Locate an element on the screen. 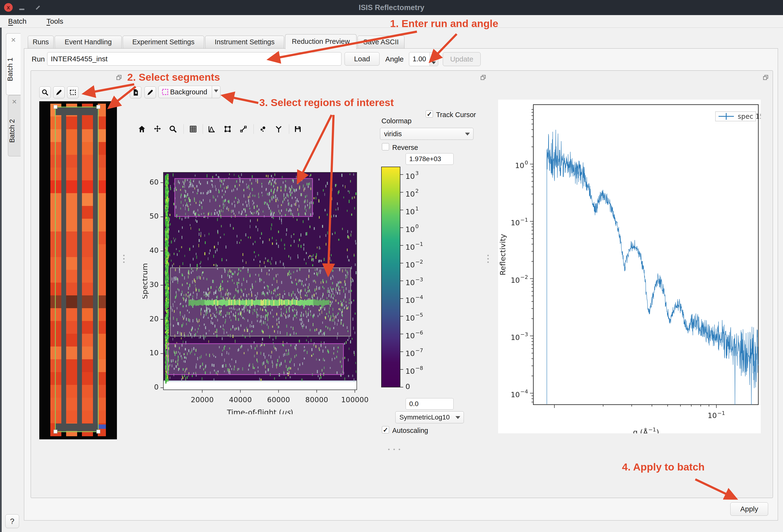  annotation-3: 3. Select regions of interest is located at coordinates (326, 102).